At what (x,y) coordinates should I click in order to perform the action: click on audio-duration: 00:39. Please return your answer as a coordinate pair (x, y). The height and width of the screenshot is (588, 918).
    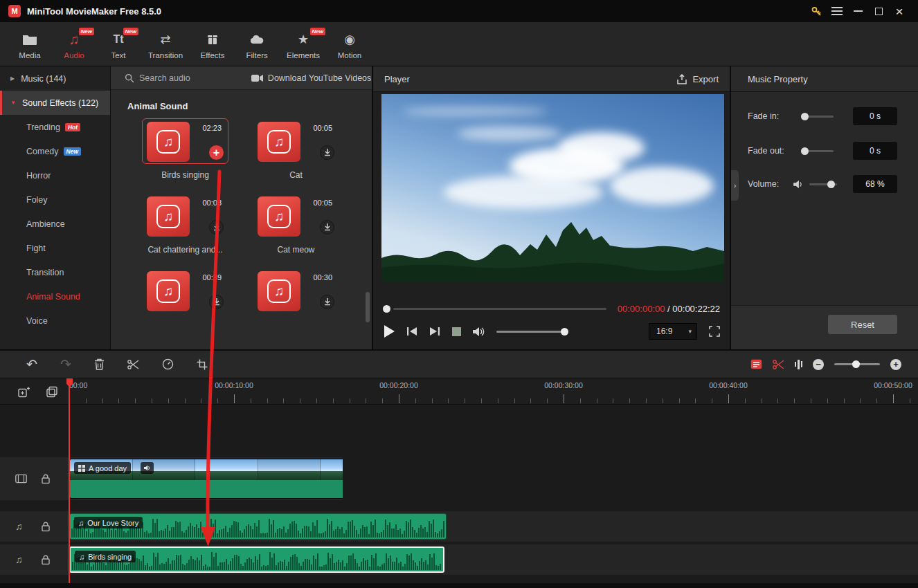
    Looking at the image, I should click on (212, 277).